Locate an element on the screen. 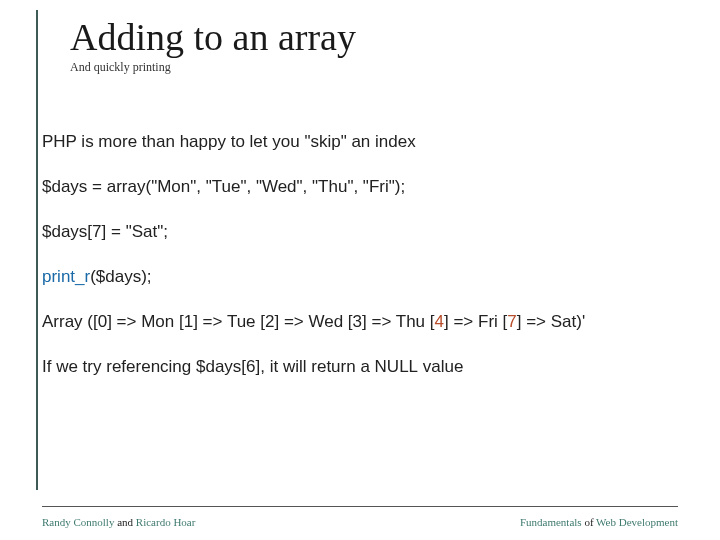  footer-and: and is located at coordinates (125, 522).